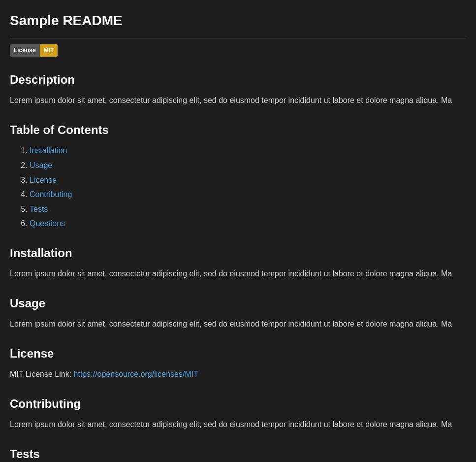 The height and width of the screenshot is (462, 476). What do you see at coordinates (248, 209) in the screenshot?
I see `list-item: Tests` at bounding box center [248, 209].